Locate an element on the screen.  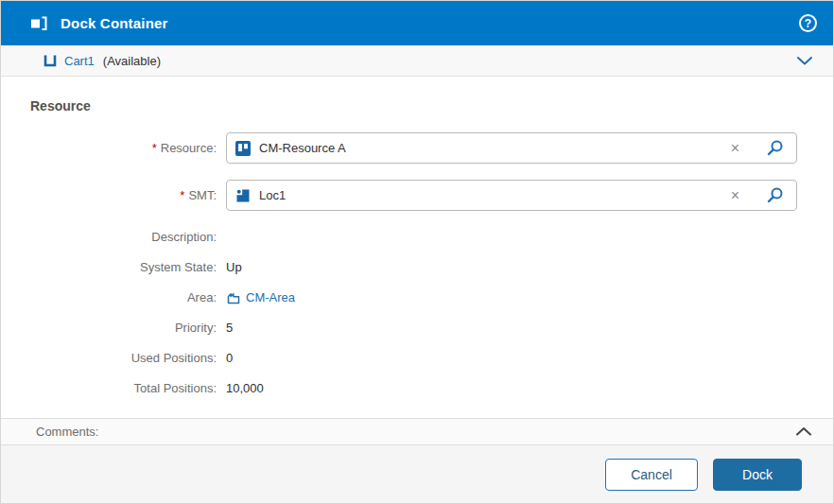
total-positions-label: Total Positions: is located at coordinates (113, 388).